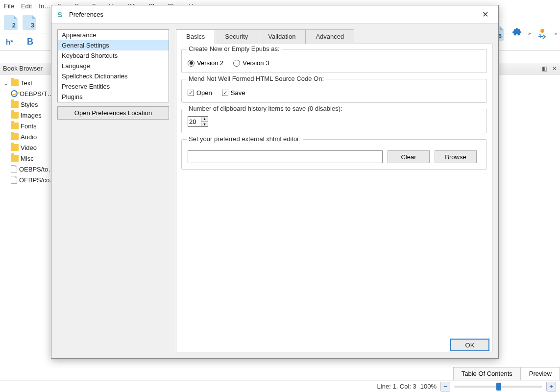  What do you see at coordinates (251, 63) in the screenshot?
I see `radio-version-3: Version 3` at bounding box center [251, 63].